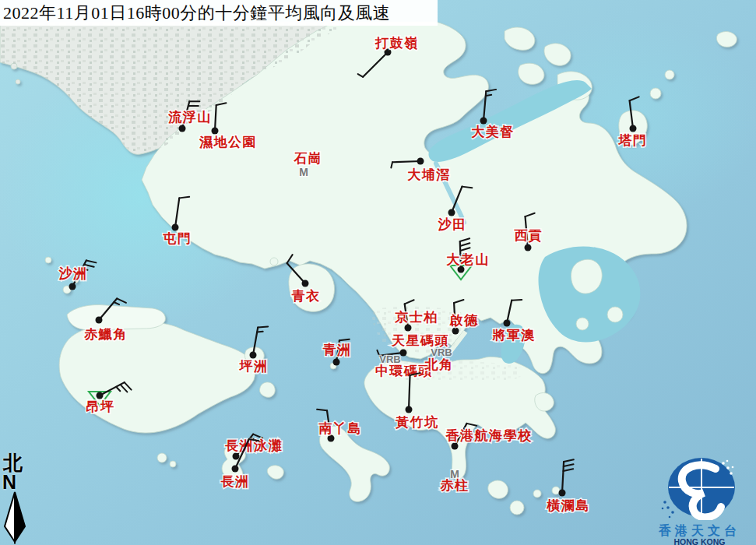 This screenshot has height=545, width=756. I want to click on hko-logo-chinese: 香港天文台, so click(699, 531).